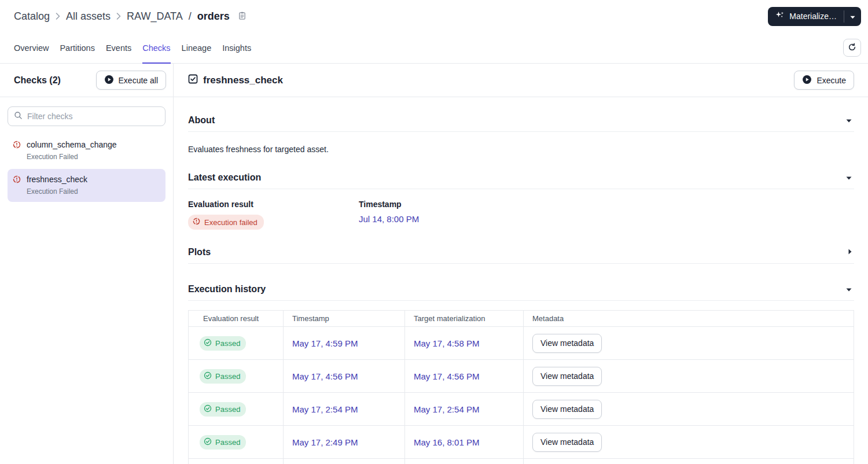  I want to click on row-target-materialization-link: May 17, 4:58 PM, so click(447, 344).